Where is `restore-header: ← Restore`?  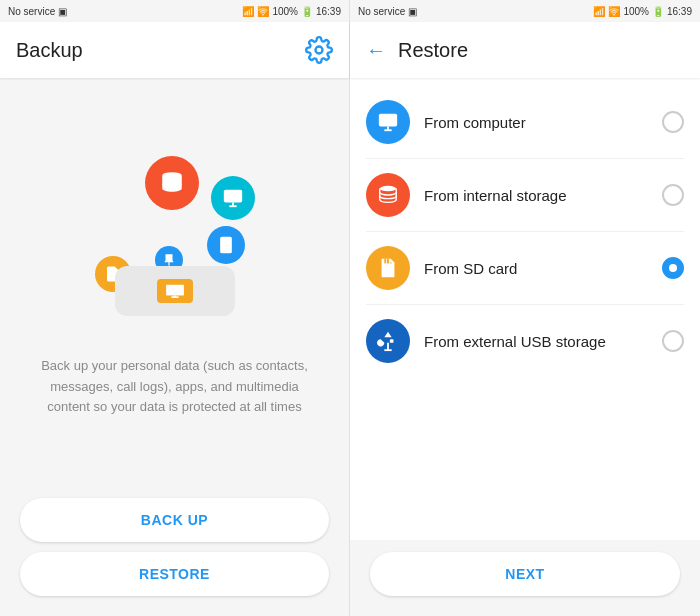 restore-header: ← Restore is located at coordinates (525, 50).